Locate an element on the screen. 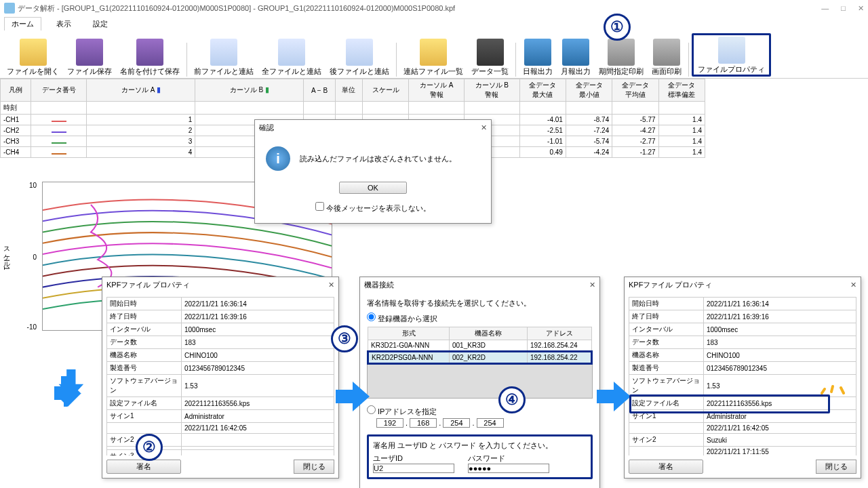 The width and height of the screenshot is (868, 488). connect-lead: 署名情報を取得する接続先を選択してください。 is located at coordinates (480, 304).